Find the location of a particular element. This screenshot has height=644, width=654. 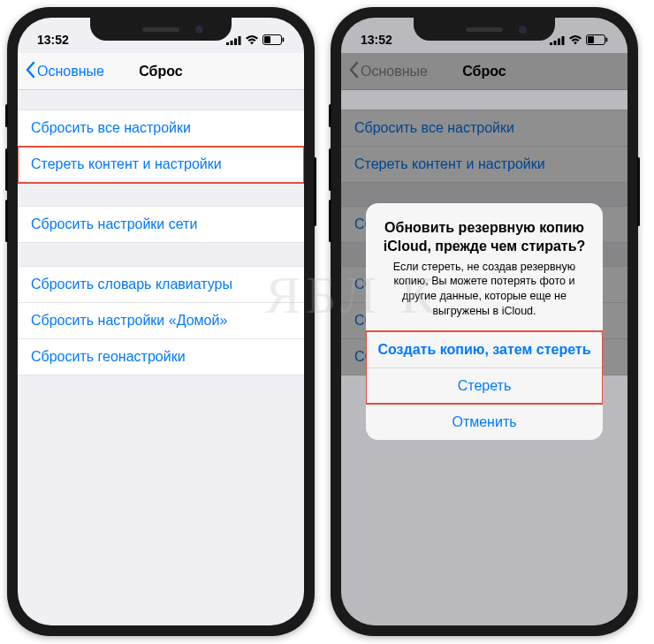

row-reset-home: Сбросить настройки «Домой» is located at coordinates (161, 322).